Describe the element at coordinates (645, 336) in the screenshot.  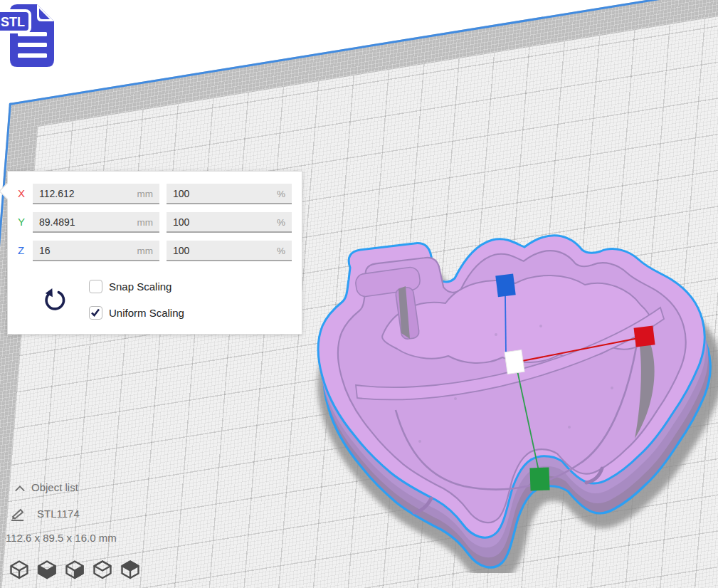
I see `scale-handle-x` at that location.